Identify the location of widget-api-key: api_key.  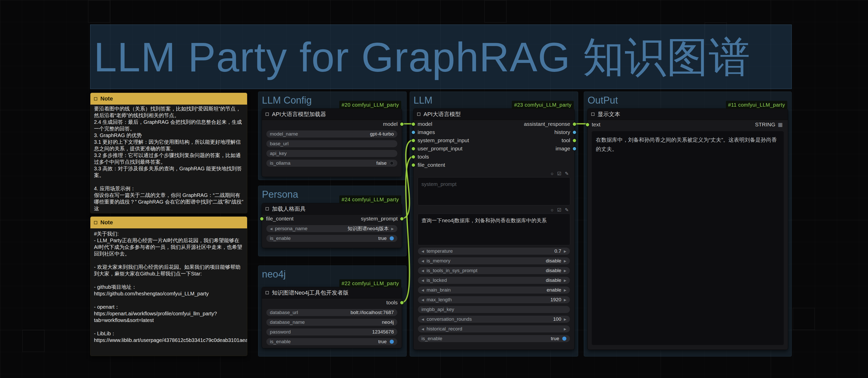
(332, 153).